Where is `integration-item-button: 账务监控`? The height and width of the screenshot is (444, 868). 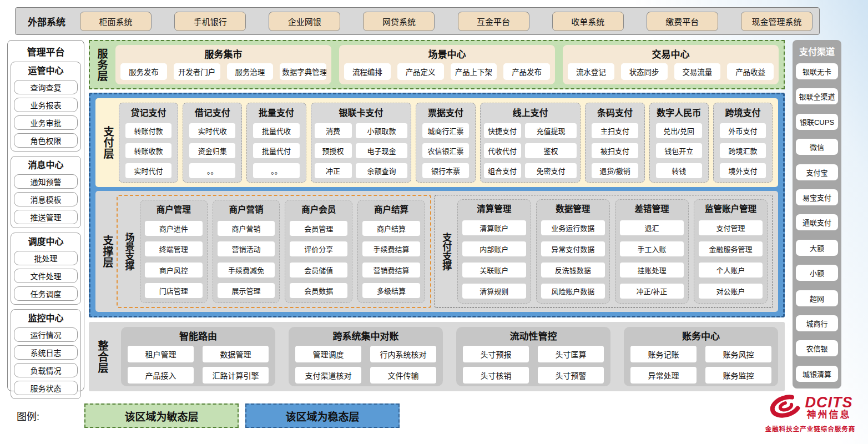 integration-item-button: 账务监控 is located at coordinates (738, 375).